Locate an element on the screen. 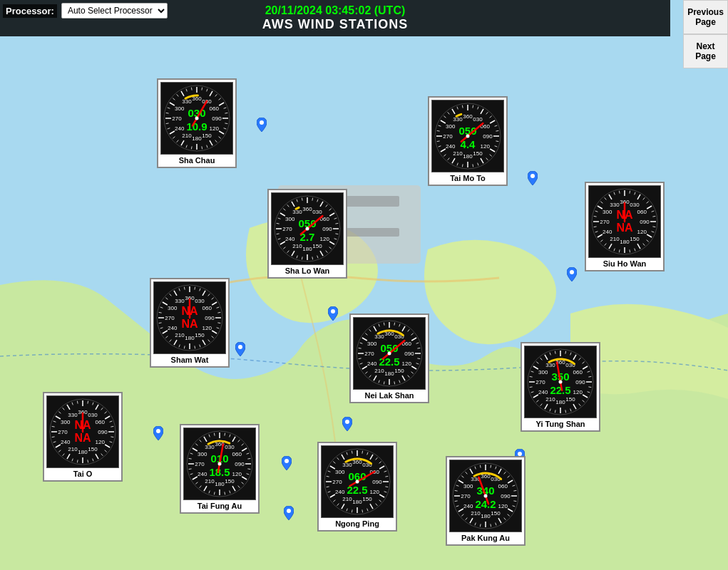 The width and height of the screenshot is (728, 570). svg-text: 24.2 is located at coordinates (485, 504).